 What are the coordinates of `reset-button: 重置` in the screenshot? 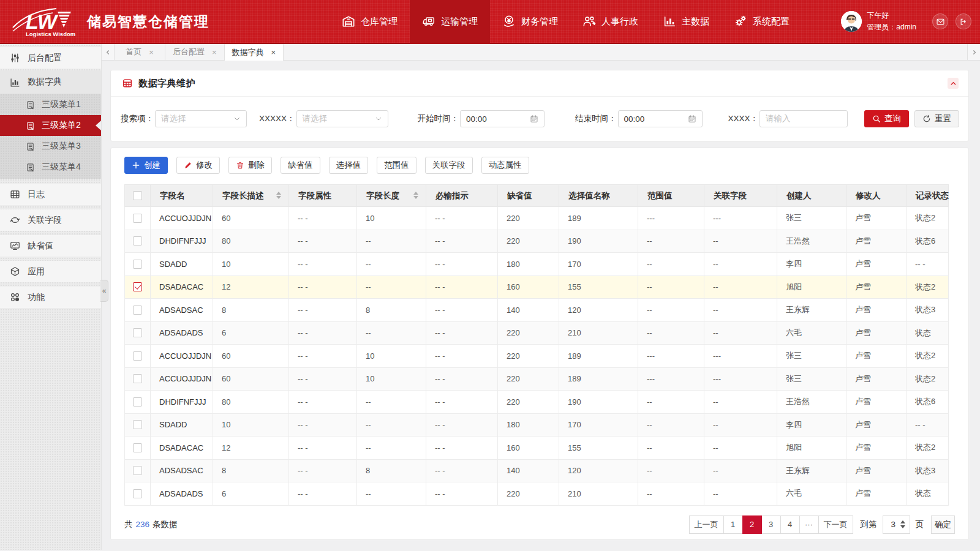 It's located at (937, 119).